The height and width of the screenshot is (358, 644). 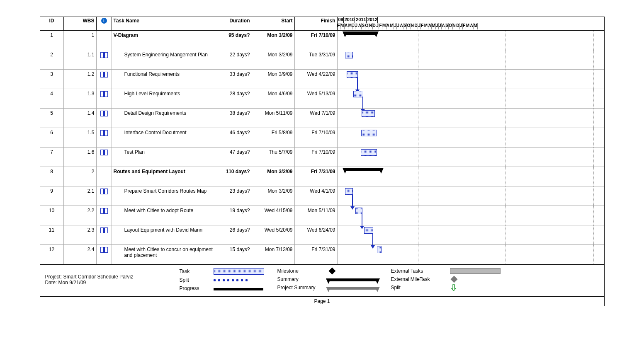 I want to click on task-row: 102.2Meet with Cities to adopt Route19 d…, so click(x=322, y=215).